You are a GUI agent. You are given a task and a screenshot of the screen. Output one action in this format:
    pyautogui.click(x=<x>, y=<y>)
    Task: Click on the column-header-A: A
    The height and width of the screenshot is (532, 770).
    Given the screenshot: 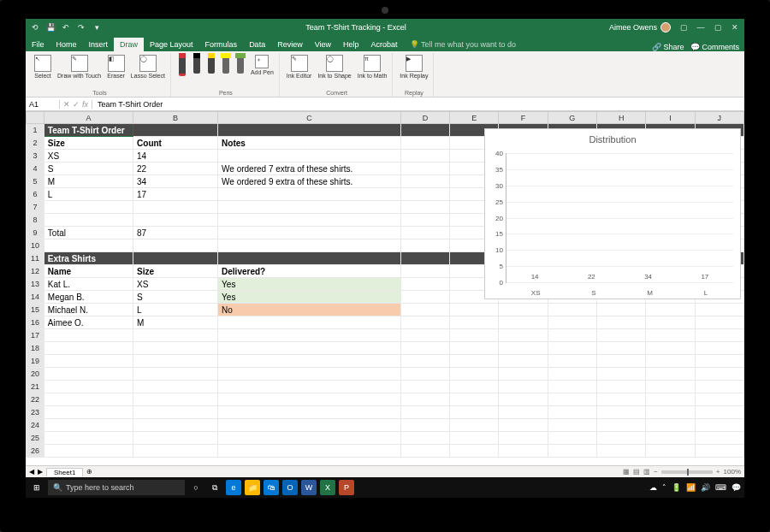 What is the action you would take?
    pyautogui.click(x=88, y=118)
    